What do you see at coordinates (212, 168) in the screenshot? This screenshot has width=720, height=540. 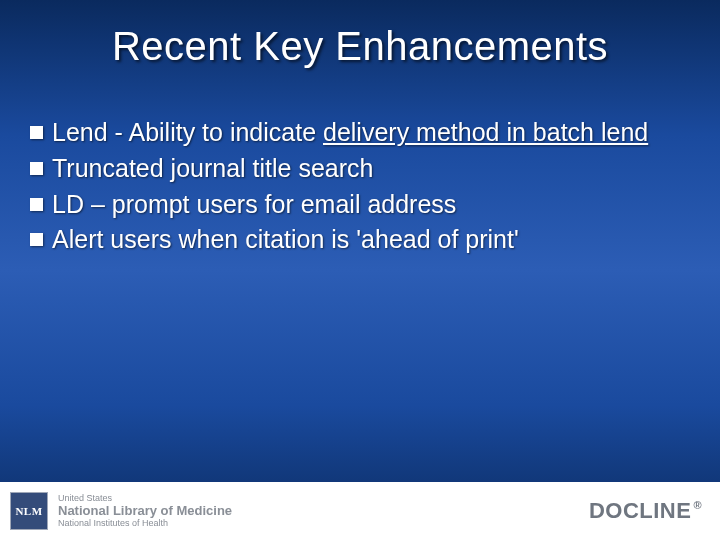 I see `bullet-text-prefix: Truncated journal title search` at bounding box center [212, 168].